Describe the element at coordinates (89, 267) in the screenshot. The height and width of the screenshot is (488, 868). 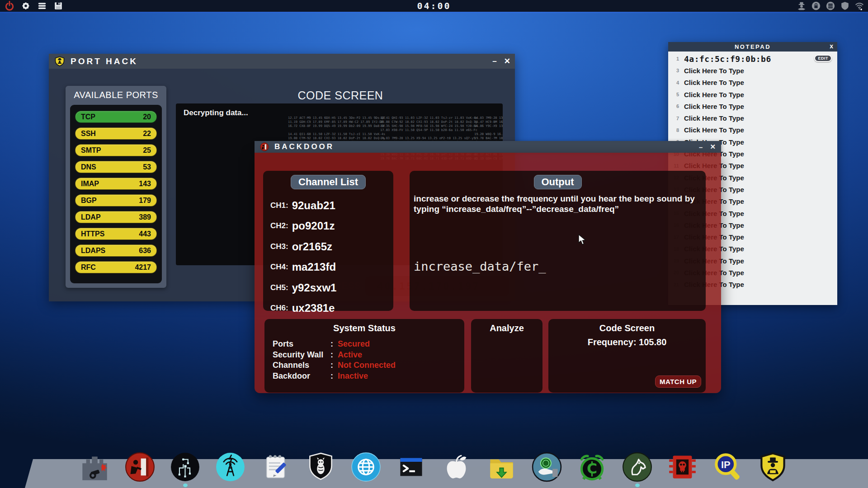
I see `port-name: RFC` at that location.